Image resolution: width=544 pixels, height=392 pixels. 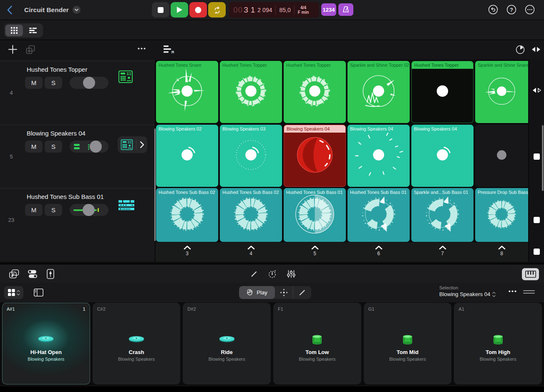 What do you see at coordinates (272, 389) in the screenshot?
I see `bottom-edge` at bounding box center [272, 389].